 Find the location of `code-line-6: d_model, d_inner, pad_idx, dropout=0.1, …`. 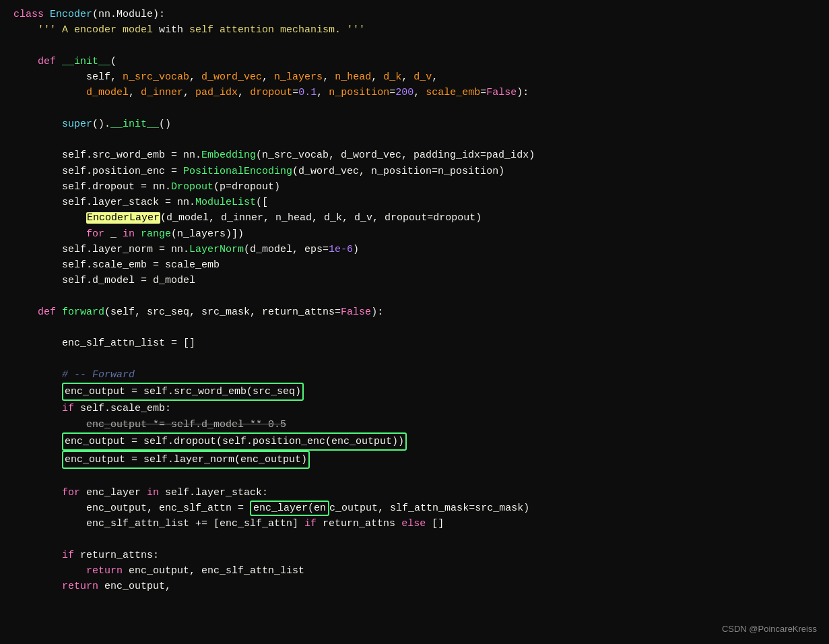

code-line-6: d_model, d_inner, pad_idx, dropout=0.1, … is located at coordinates (415, 93).